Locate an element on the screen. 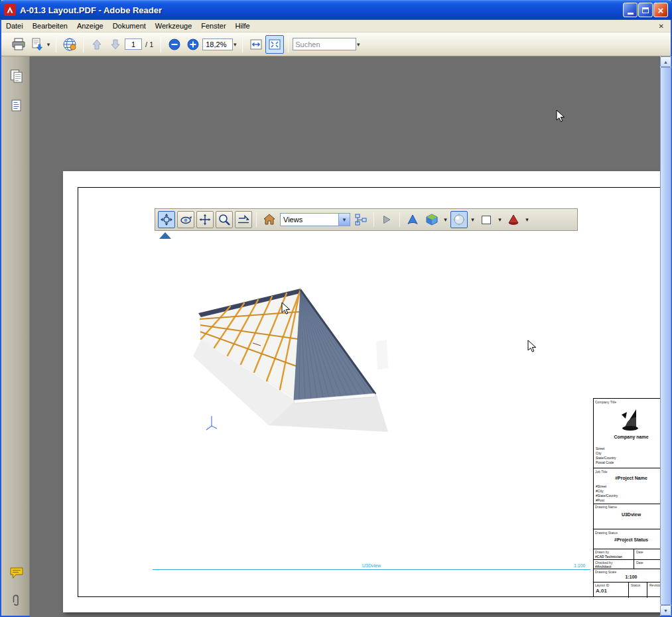  drawing-name-label: Drawing Name is located at coordinates (606, 507).